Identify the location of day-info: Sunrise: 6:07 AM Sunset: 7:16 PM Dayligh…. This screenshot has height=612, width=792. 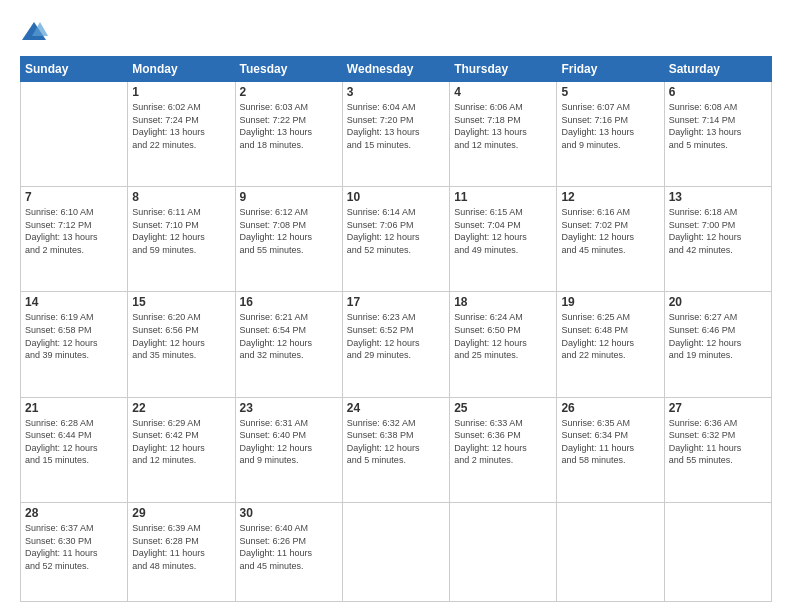
(610, 126).